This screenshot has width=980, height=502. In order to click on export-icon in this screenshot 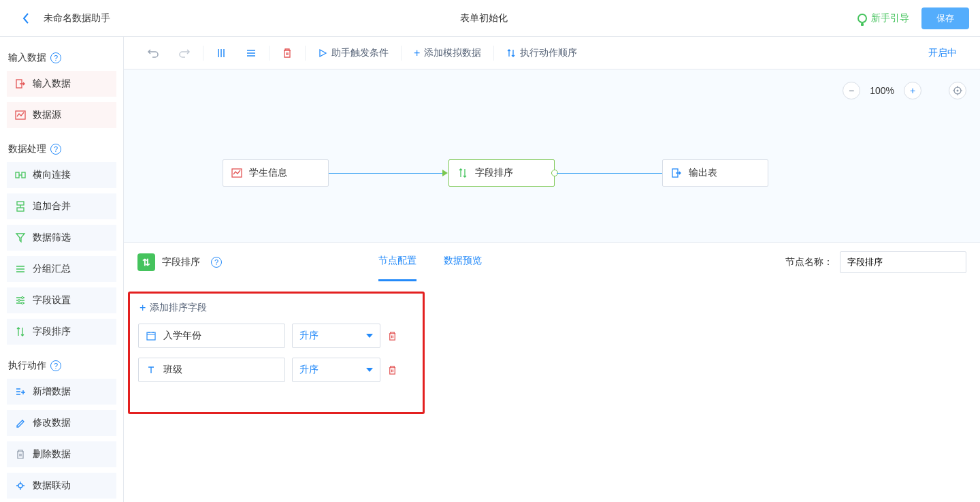, I will do `click(676, 173)`.